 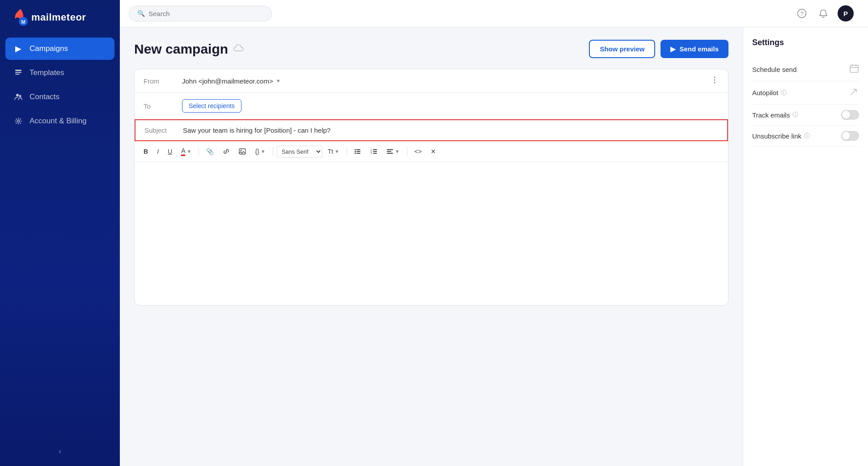 I want to click on font-color-button: A ▼, so click(x=186, y=151).